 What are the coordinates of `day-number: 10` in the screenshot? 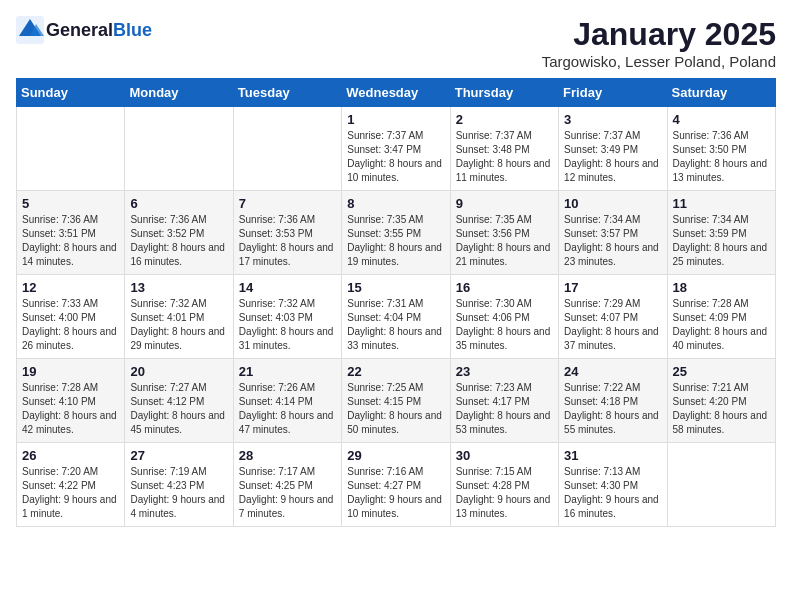 It's located at (612, 204).